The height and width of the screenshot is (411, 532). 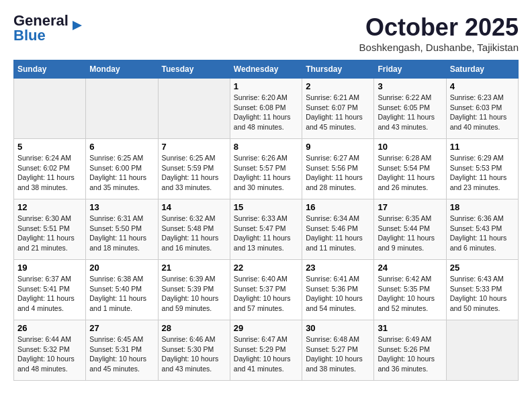 What do you see at coordinates (482, 146) in the screenshot?
I see `day-number: 11` at bounding box center [482, 146].